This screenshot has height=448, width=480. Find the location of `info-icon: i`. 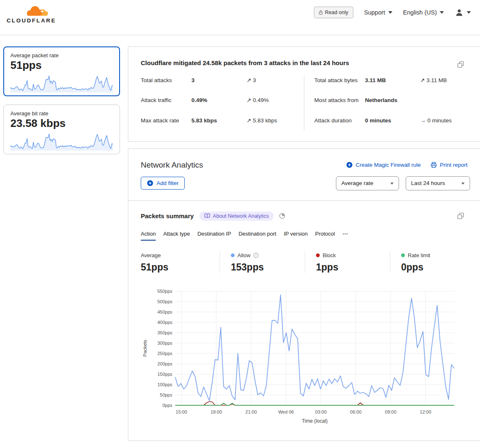

info-icon: i is located at coordinates (256, 256).